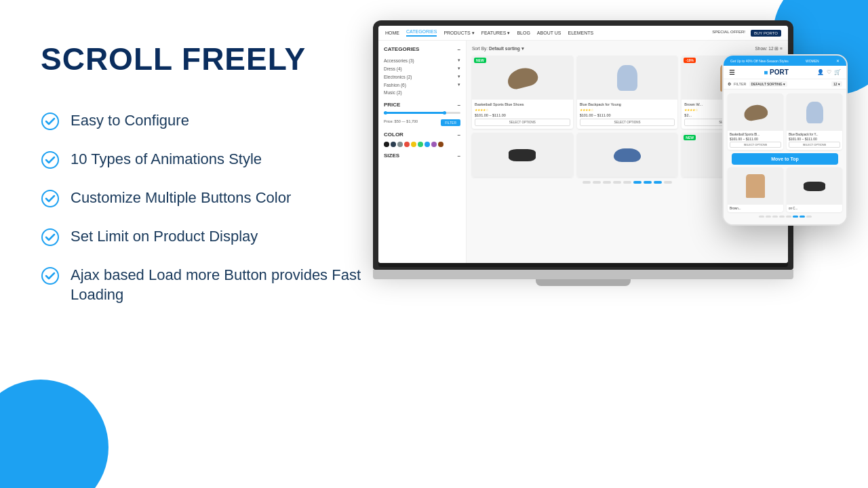 This screenshot has width=868, height=488. Describe the element at coordinates (522, 114) in the screenshot. I see `product-info: Basketball Sports Blue Shoes ★★★★☆ $101.…` at that location.